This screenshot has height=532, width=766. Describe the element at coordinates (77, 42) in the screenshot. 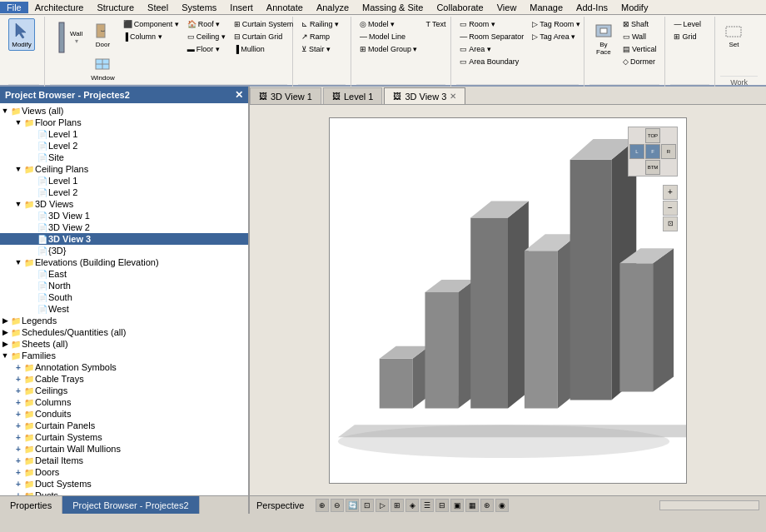

I see `wall-dropdown: ▾` at that location.